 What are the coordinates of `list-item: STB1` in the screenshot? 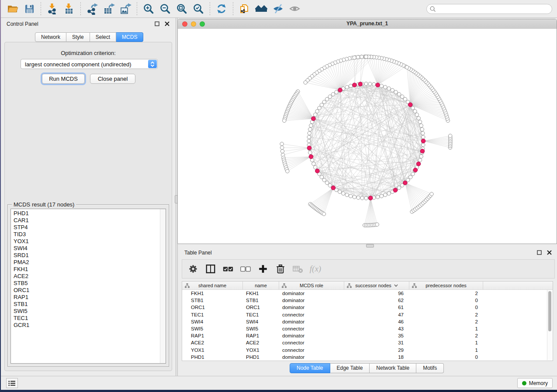 It's located at (21, 304).